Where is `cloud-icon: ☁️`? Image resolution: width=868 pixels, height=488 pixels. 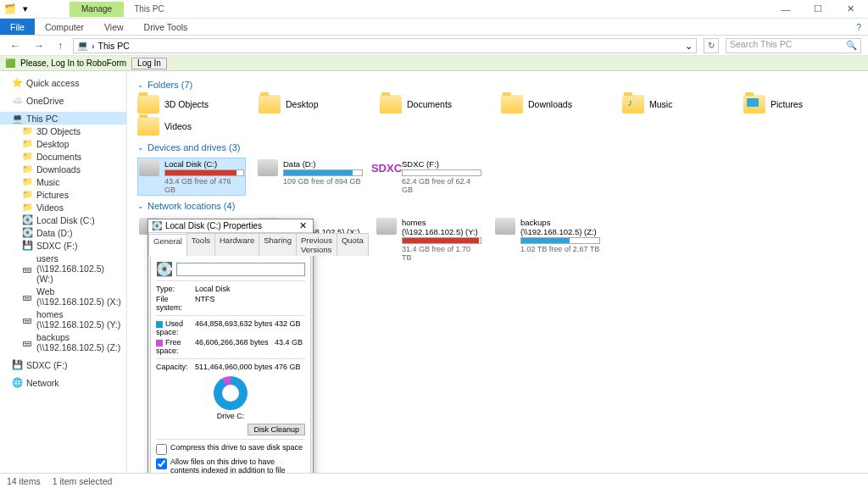
cloud-icon: ☁️ is located at coordinates (17, 101).